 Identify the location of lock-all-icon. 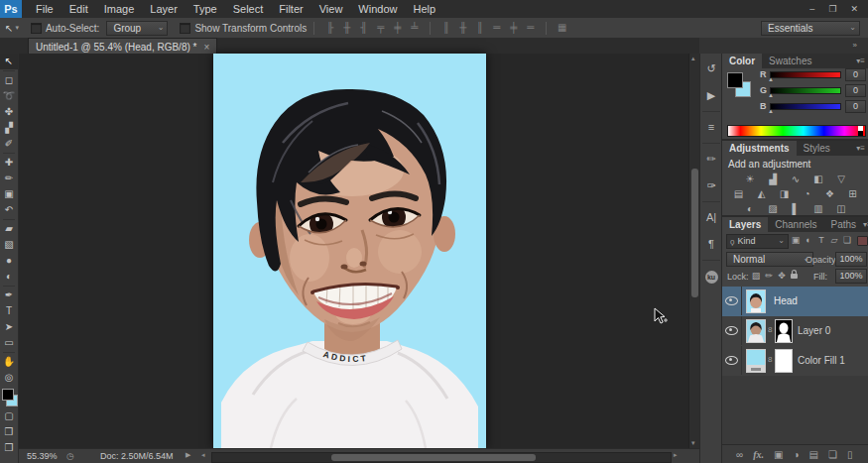
(794, 276).